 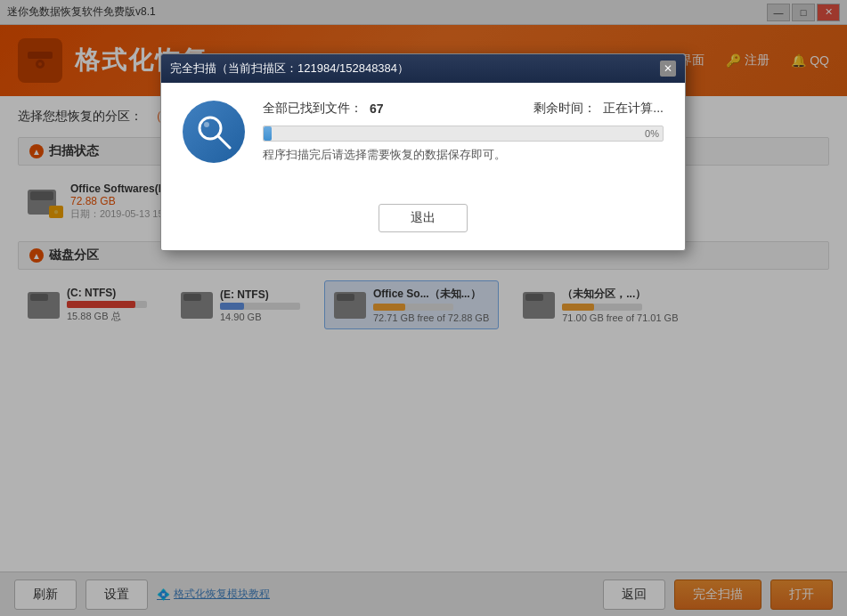 I want to click on progress-percent: 0%, so click(x=652, y=134).